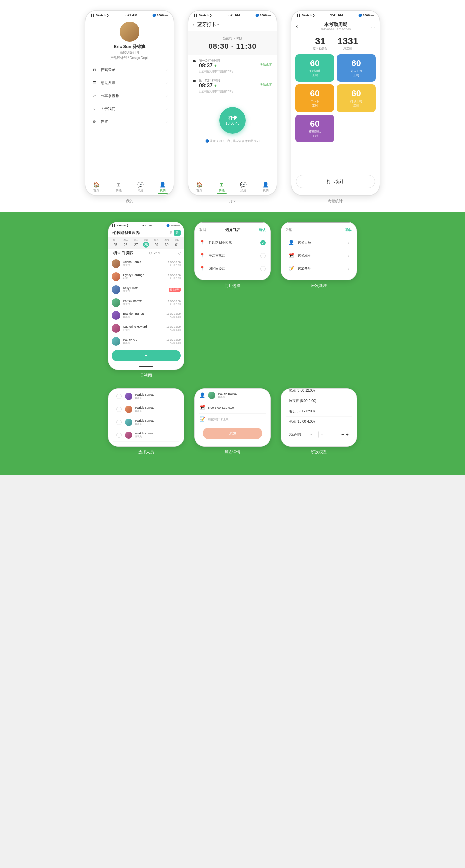 The height and width of the screenshot is (868, 465). Describe the element at coordinates (129, 109) in the screenshot. I see `menu-item-about: ○ 关于我们 ›` at that location.